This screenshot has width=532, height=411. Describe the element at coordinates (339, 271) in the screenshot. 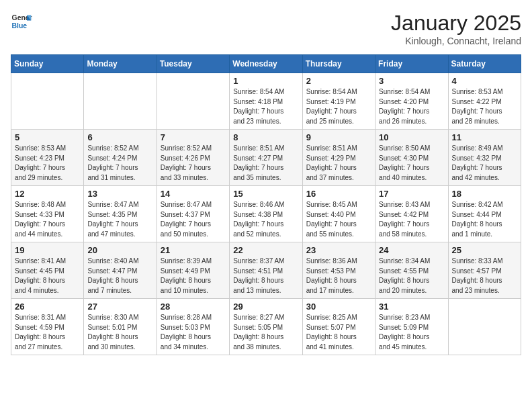

I see `day-cell-23: 23Sunrise: 8:36 AM Sunset: 4:53 PM Dayli…` at that location.